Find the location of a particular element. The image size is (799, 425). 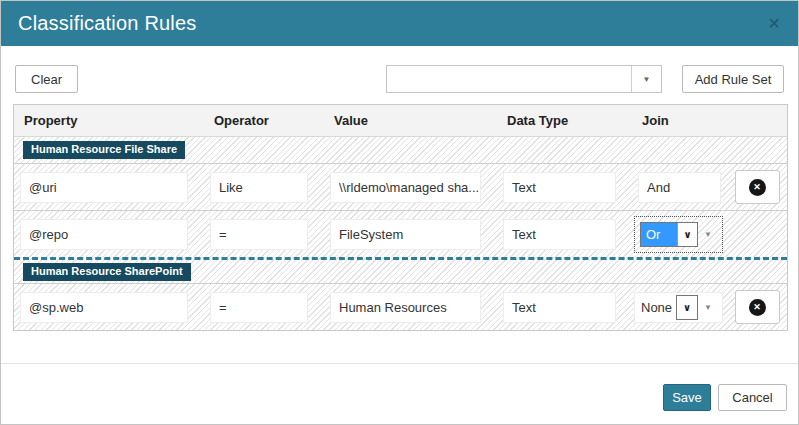

group-badge: Human Resource SharePoint is located at coordinates (107, 272).